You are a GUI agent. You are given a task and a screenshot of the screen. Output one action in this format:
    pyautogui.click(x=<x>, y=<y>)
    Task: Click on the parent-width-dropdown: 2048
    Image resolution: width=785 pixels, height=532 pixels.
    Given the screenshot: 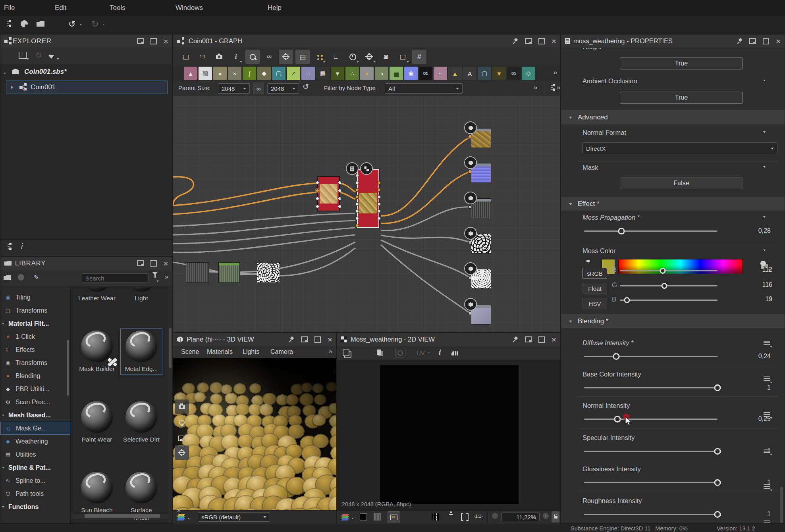 What is the action you would take?
    pyautogui.click(x=234, y=88)
    